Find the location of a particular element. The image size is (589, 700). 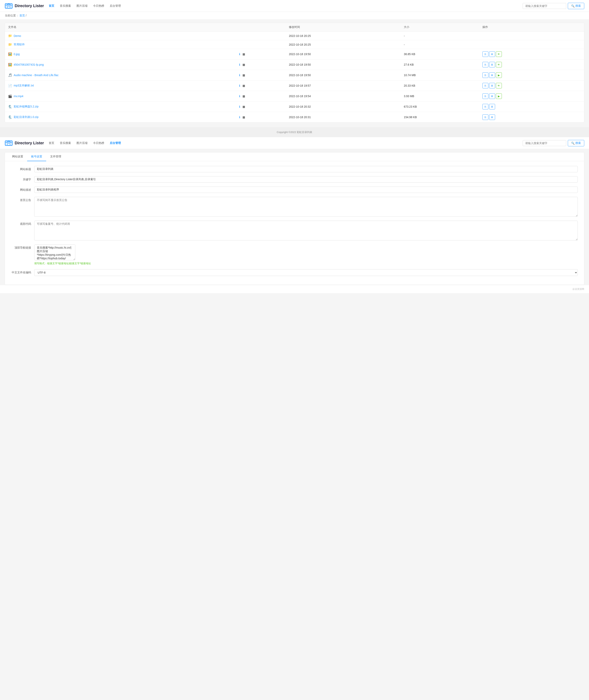

nav-music-2: 音乐搜索 is located at coordinates (65, 143).